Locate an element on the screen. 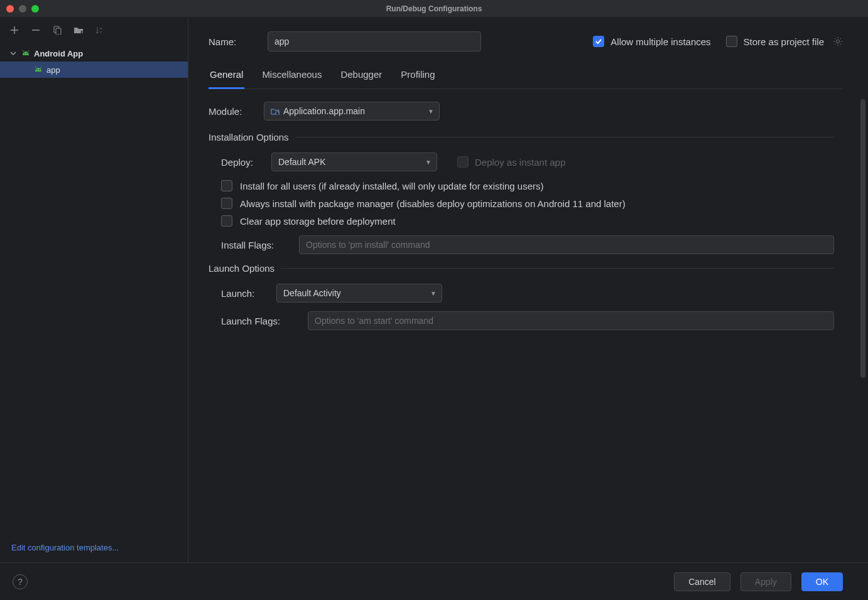 This screenshot has height=600, width=868. install-flags-label: Install Flags: is located at coordinates (256, 245).